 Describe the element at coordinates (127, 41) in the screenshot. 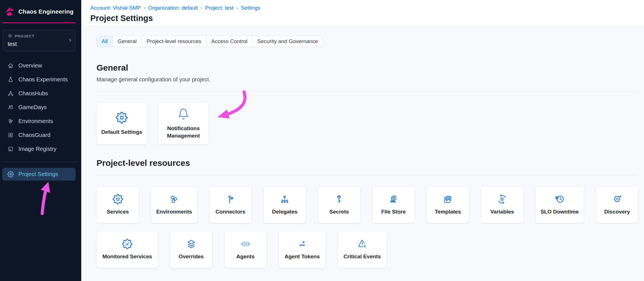

I see `tab-general: General` at that location.